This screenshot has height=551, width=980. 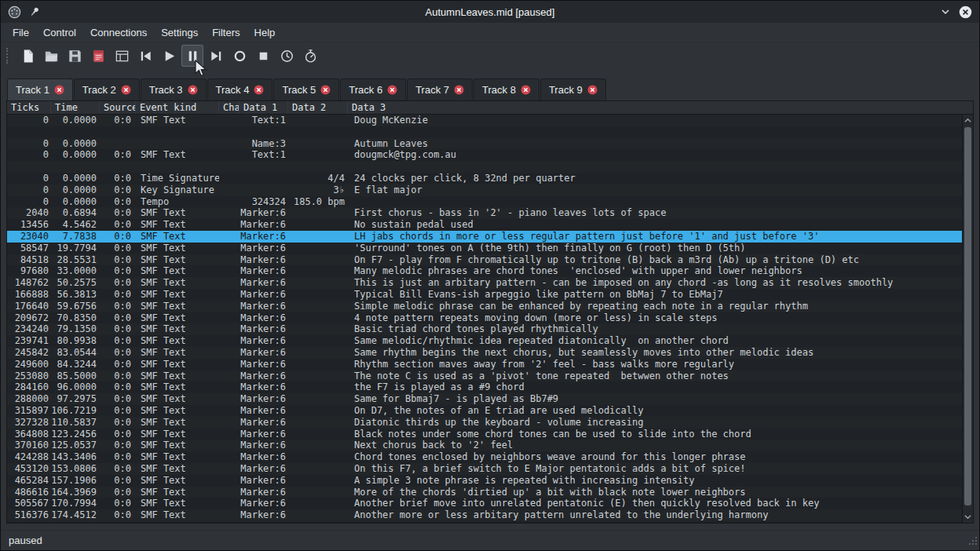 What do you see at coordinates (655, 364) in the screenshot?
I see `event-cell: Rhythm section maves away from '2' feel …` at bounding box center [655, 364].